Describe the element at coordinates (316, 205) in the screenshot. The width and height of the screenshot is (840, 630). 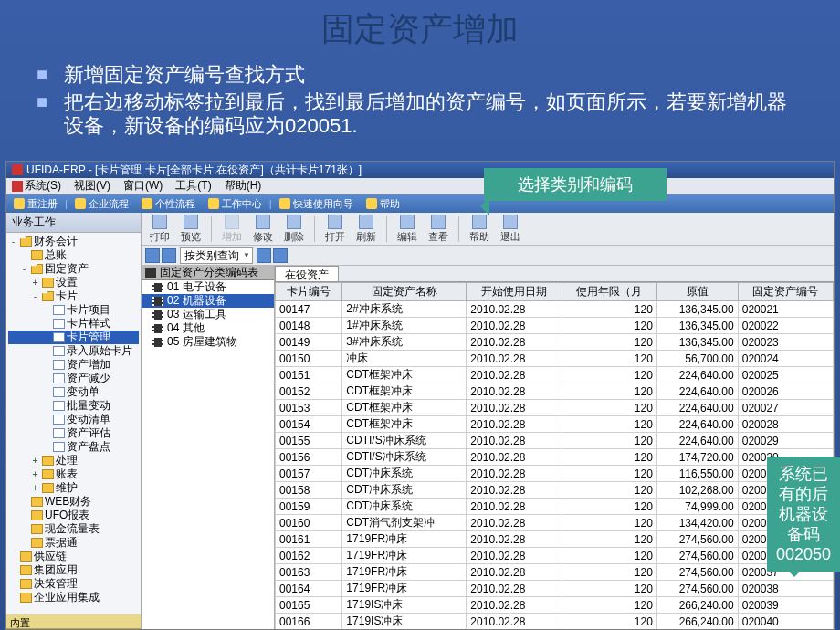
I see `nav-quick-guide: 快速使用向导` at that location.